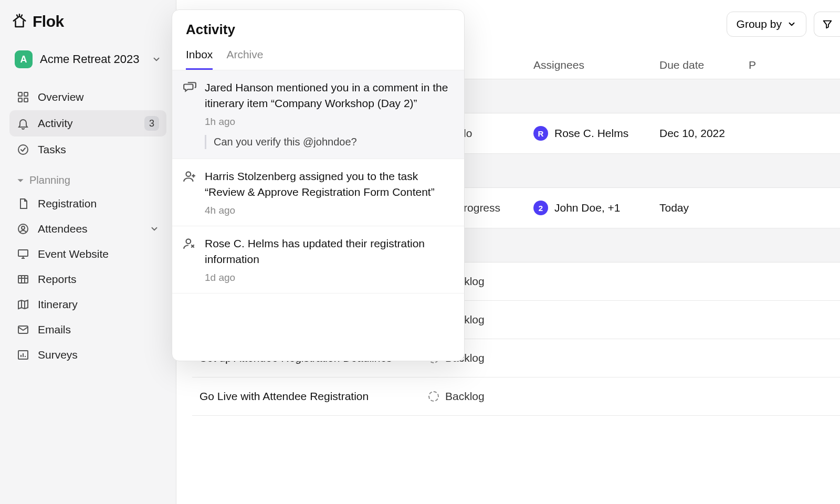 The image size is (840, 504). Describe the element at coordinates (190, 114) in the screenshot. I see `comment-icon` at that location.